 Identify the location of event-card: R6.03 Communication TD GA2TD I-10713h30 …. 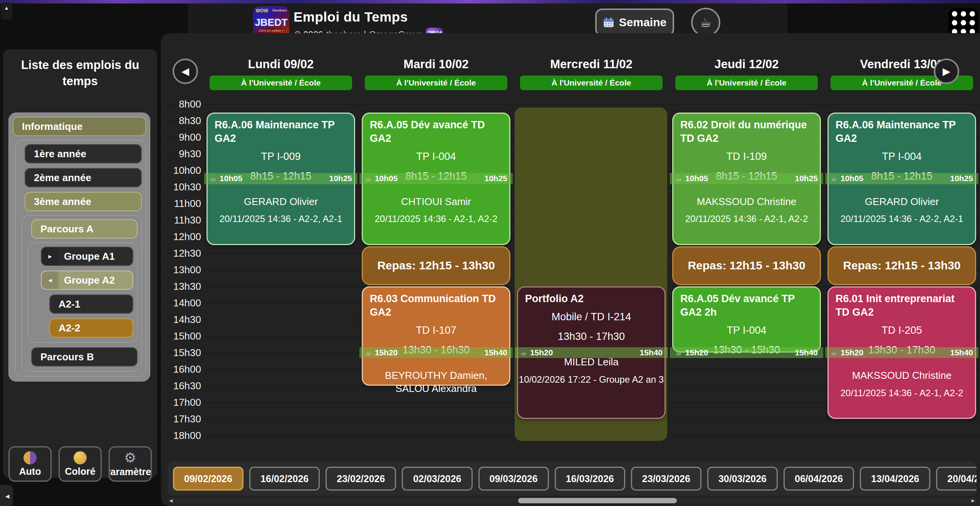
(436, 336).